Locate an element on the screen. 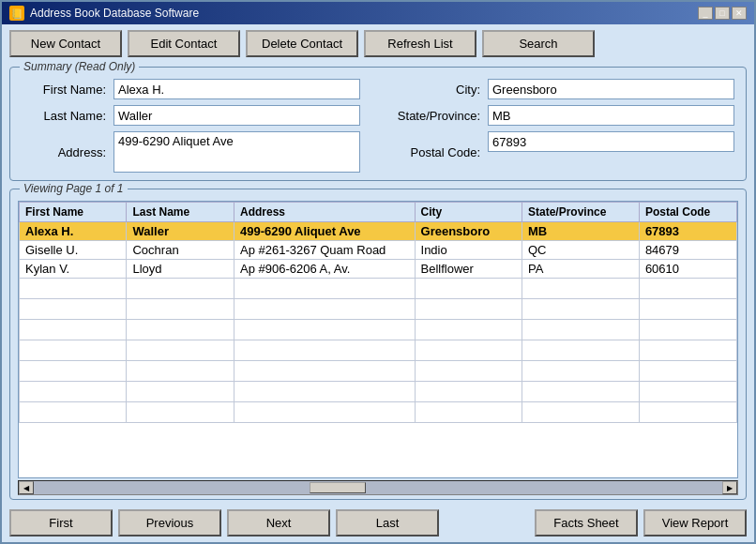 The width and height of the screenshot is (756, 544). minimize-button: _ is located at coordinates (705, 13).